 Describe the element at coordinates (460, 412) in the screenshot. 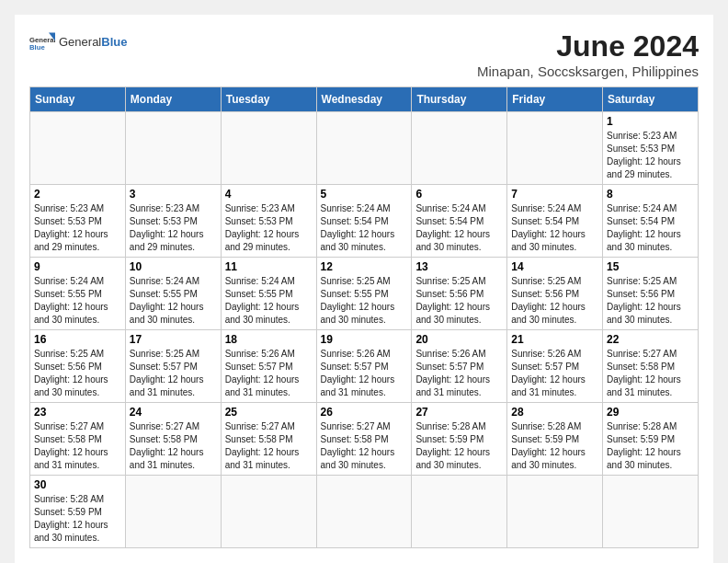

I see `day-number: 27` at that location.